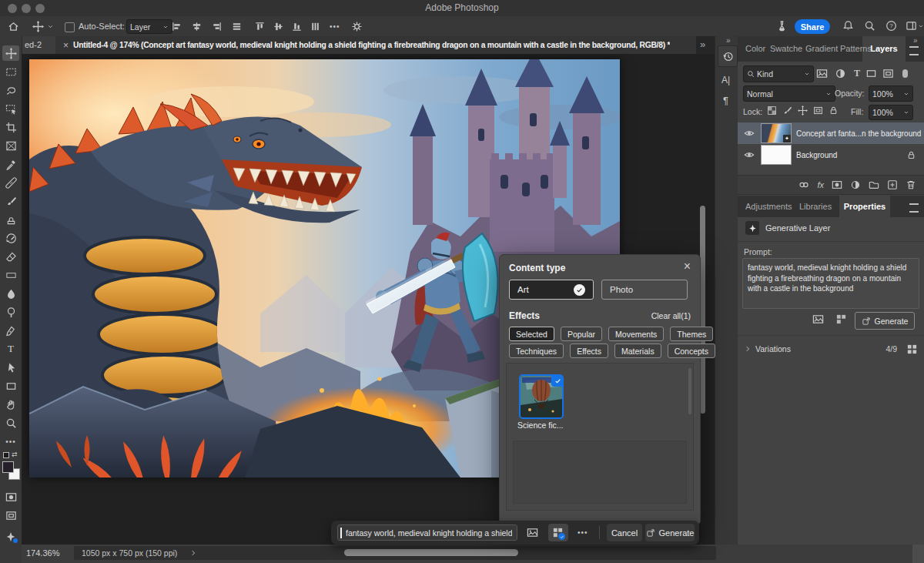  I want to click on help-icon, so click(892, 26).